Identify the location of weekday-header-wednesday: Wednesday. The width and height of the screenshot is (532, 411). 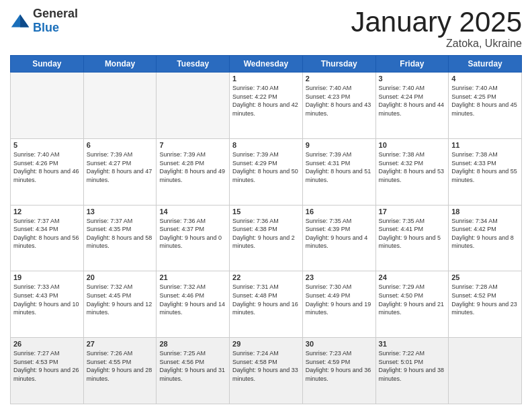
(266, 64).